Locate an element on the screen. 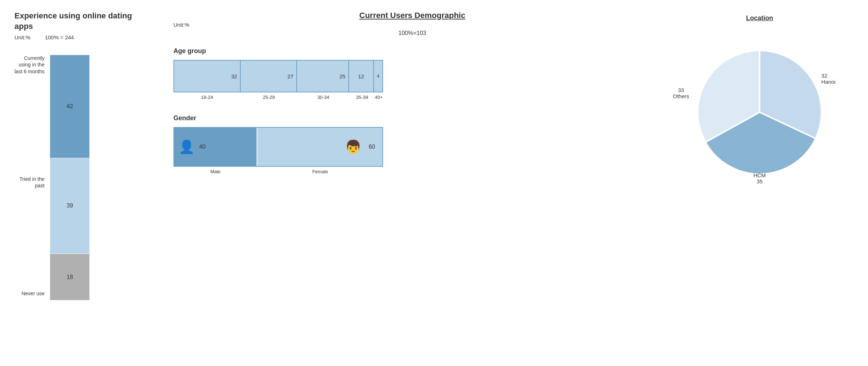  age-group-title: Age group is located at coordinates (412, 51).